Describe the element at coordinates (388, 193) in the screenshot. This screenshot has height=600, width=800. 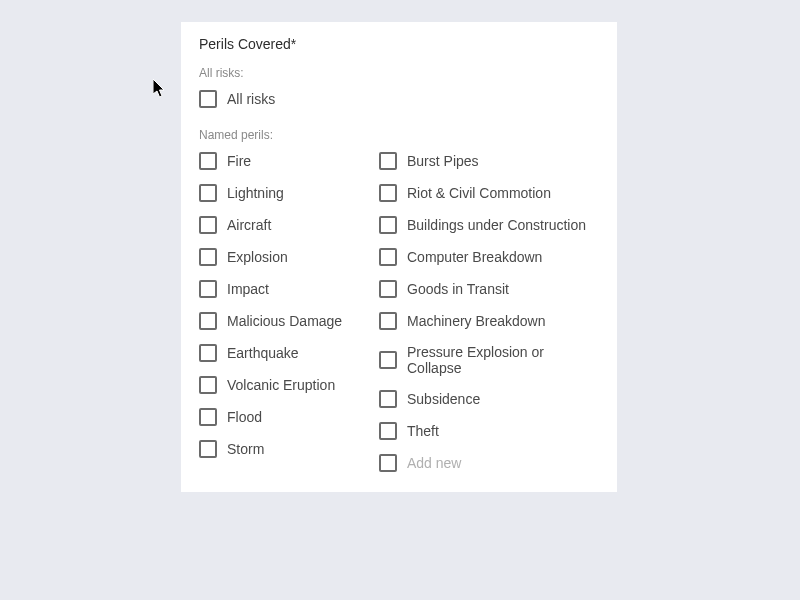
I see `checkbox-riot-civil-commotion` at that location.